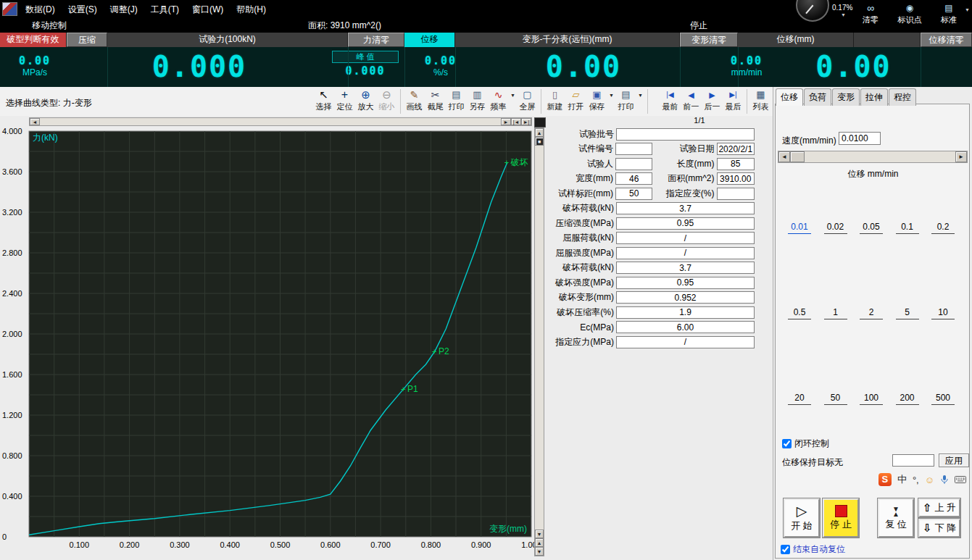  Describe the element at coordinates (736, 149) in the screenshot. I see `form-input: 2020/2/1` at that location.